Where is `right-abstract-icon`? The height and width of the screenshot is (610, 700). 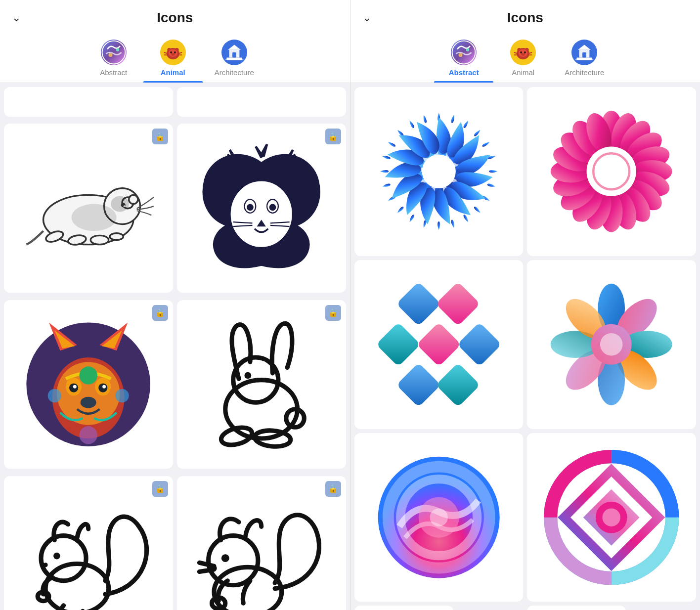 right-abstract-icon is located at coordinates (464, 52).